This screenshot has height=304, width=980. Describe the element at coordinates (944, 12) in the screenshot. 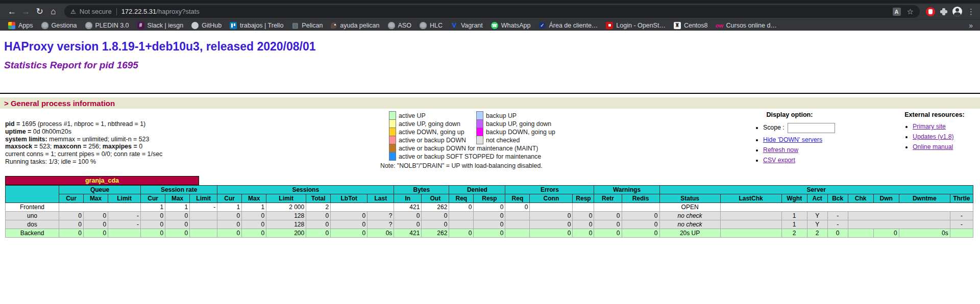

I see `extensions-puzzle-icon` at that location.